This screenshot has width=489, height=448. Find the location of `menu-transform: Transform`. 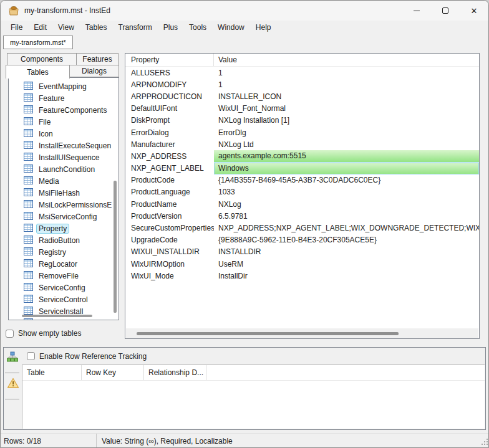

menu-transform: Transform is located at coordinates (135, 27).